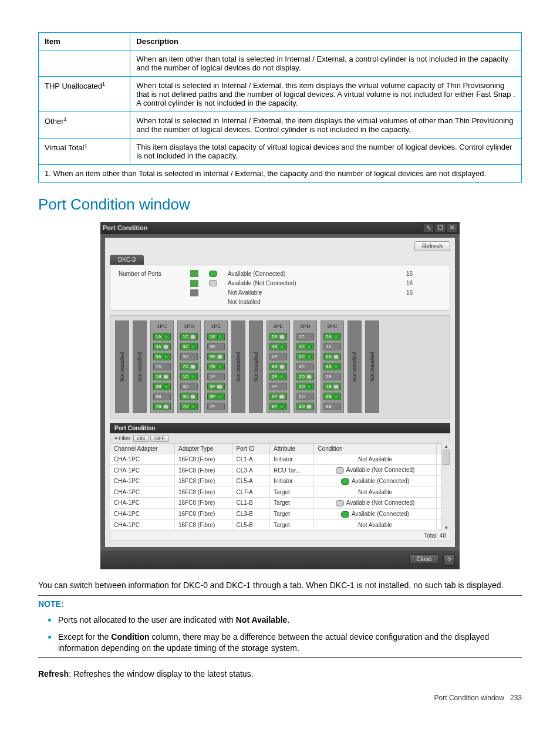  What do you see at coordinates (189, 337) in the screenshot?
I see `port-cell: 1C` at bounding box center [189, 337].